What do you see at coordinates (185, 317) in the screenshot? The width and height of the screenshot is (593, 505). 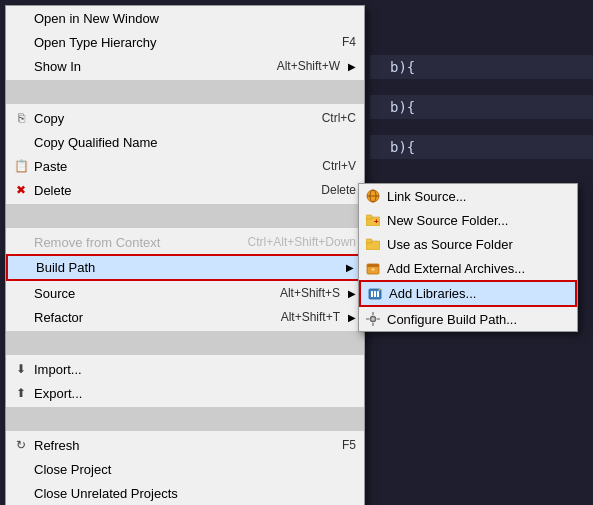 I see `menu-refactor: Refactor Alt+Shift+T ▶` at bounding box center [185, 317].